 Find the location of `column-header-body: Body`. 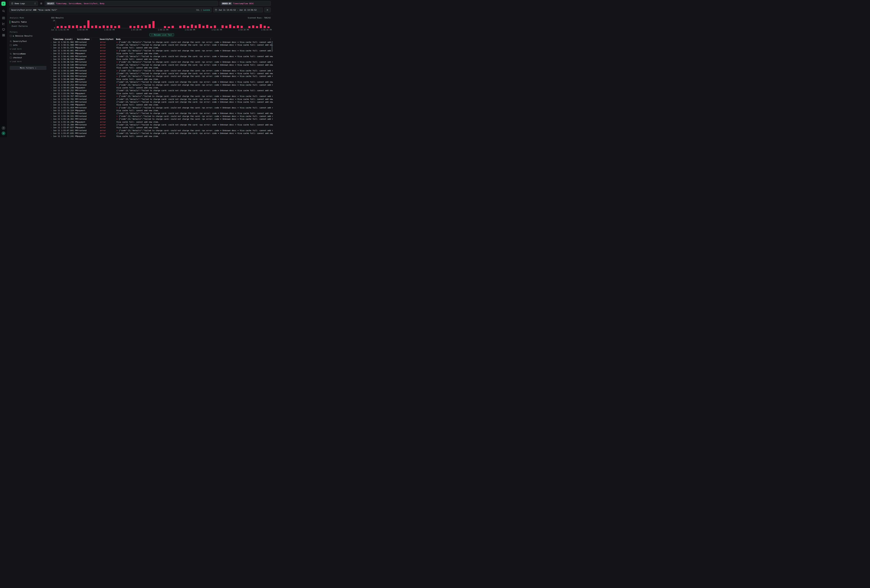

column-header-body: Body is located at coordinates (195, 39).